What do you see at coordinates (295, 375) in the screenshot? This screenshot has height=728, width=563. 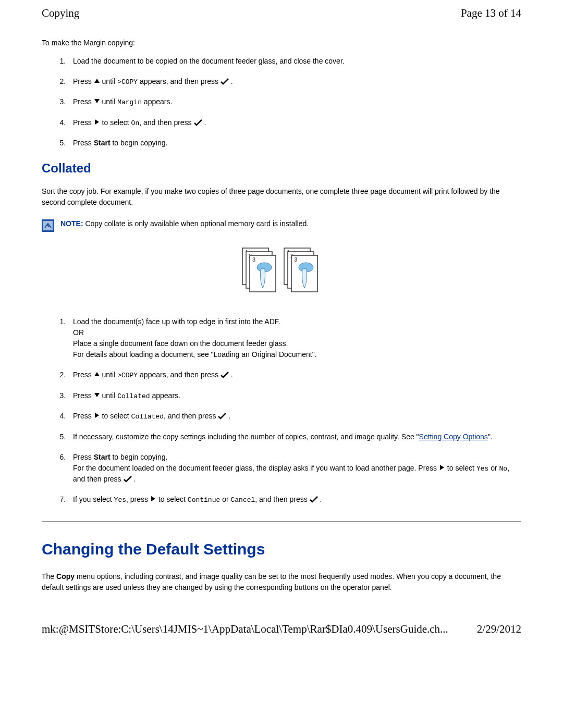 I see `collated-step-2: Press until >COPY appears, and then pres…` at bounding box center [295, 375].